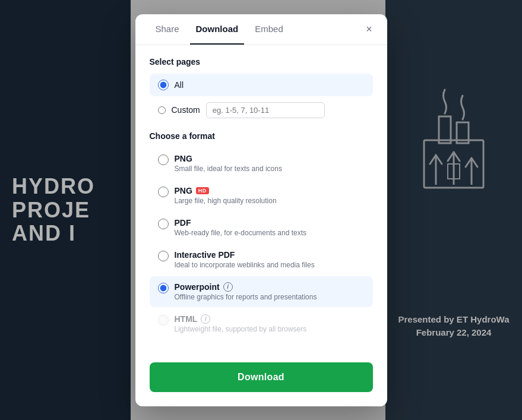 The height and width of the screenshot is (420, 522). What do you see at coordinates (163, 85) in the screenshot?
I see `pages-all-radio` at bounding box center [163, 85].